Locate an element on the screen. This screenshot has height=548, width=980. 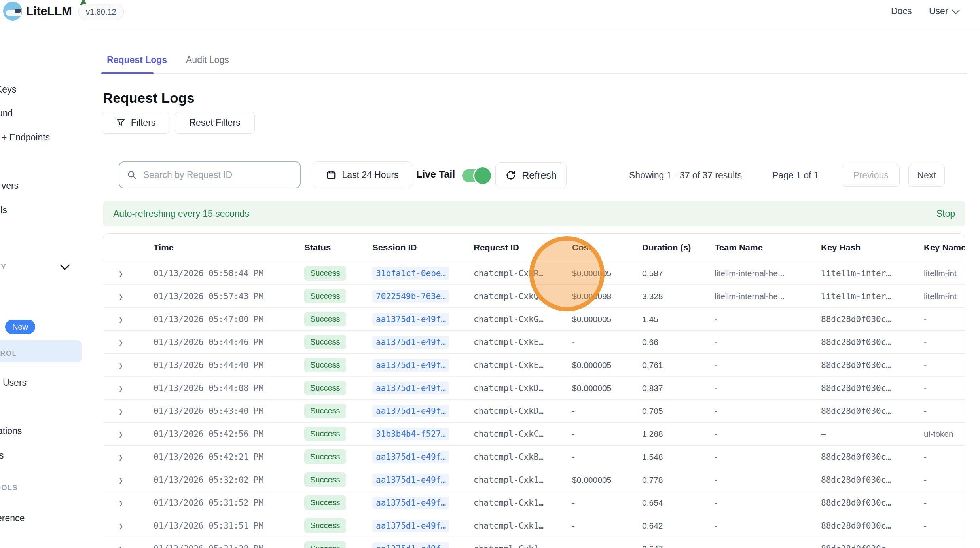
sidebar-item-keys: Keys is located at coordinates (8, 89).